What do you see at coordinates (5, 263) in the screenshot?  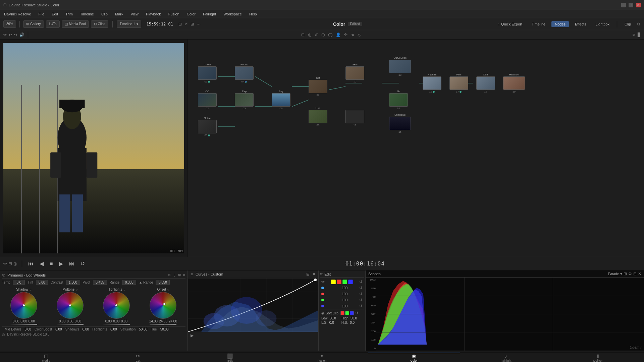 I see `pencil-tool-icon: ✏` at bounding box center [5, 263].